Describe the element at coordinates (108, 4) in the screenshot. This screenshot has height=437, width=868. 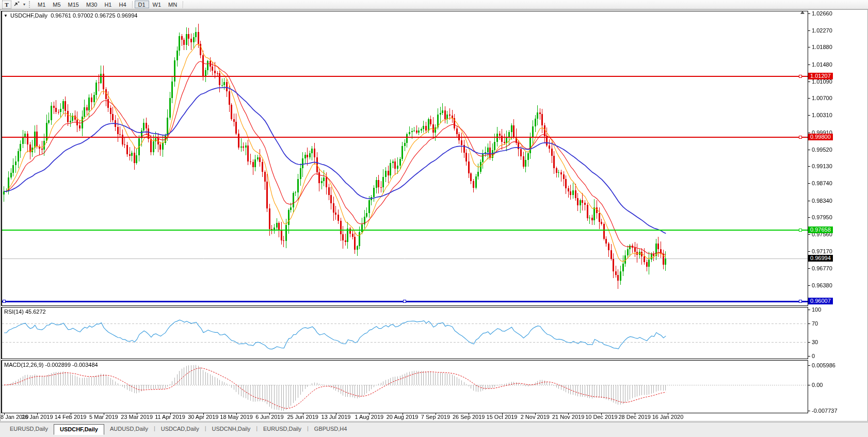
I see `timeframe-button-h1: H1` at that location.